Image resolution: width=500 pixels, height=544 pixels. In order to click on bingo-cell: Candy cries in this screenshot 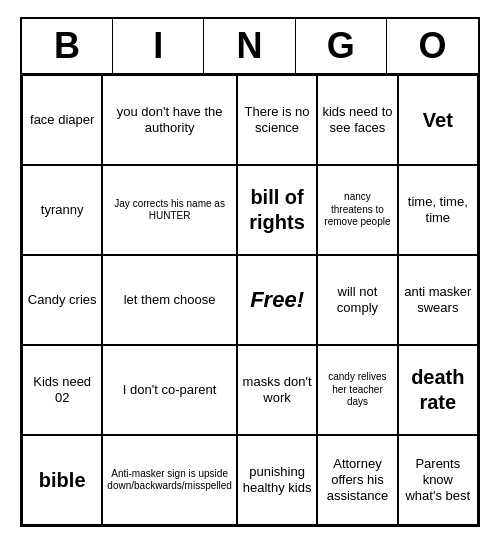, I will do `click(62, 300)`.